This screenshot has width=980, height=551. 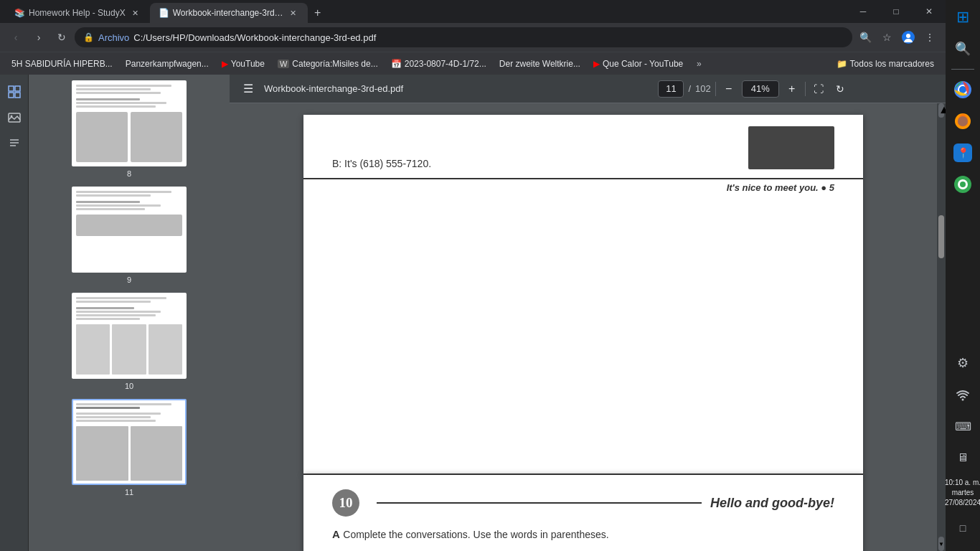 What do you see at coordinates (129, 235) in the screenshot?
I see `thumbnail-page-9: 9` at bounding box center [129, 235].